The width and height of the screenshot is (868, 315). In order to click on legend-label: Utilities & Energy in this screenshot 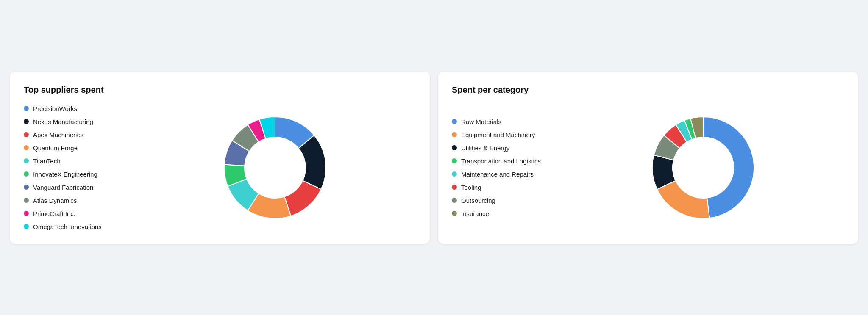, I will do `click(485, 148)`.